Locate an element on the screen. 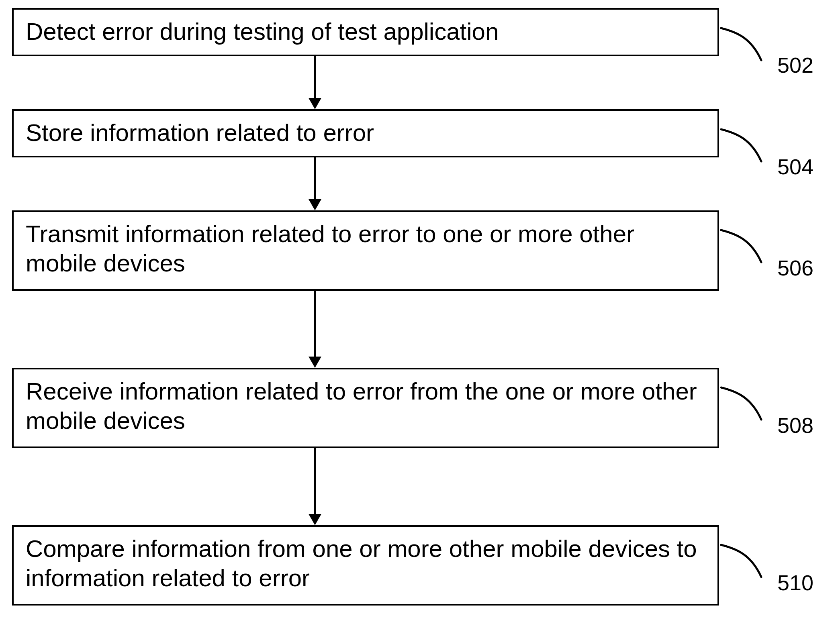 This screenshot has width=840, height=630. step-label-1: 502 is located at coordinates (795, 65).